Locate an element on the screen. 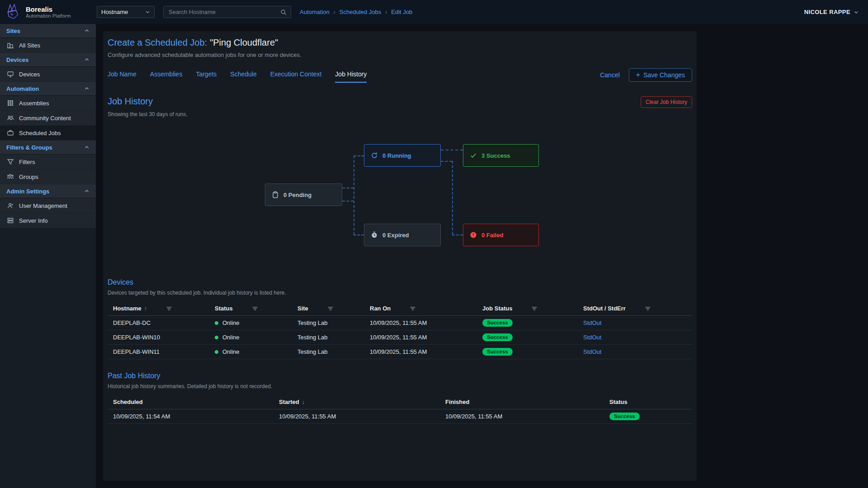  clipboard-icon is located at coordinates (275, 195).